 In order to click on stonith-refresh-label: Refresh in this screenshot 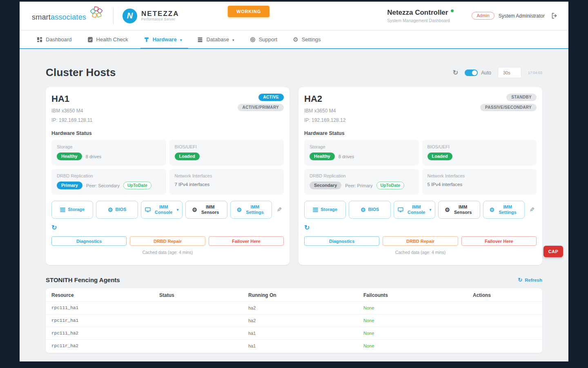, I will do `click(533, 280)`.